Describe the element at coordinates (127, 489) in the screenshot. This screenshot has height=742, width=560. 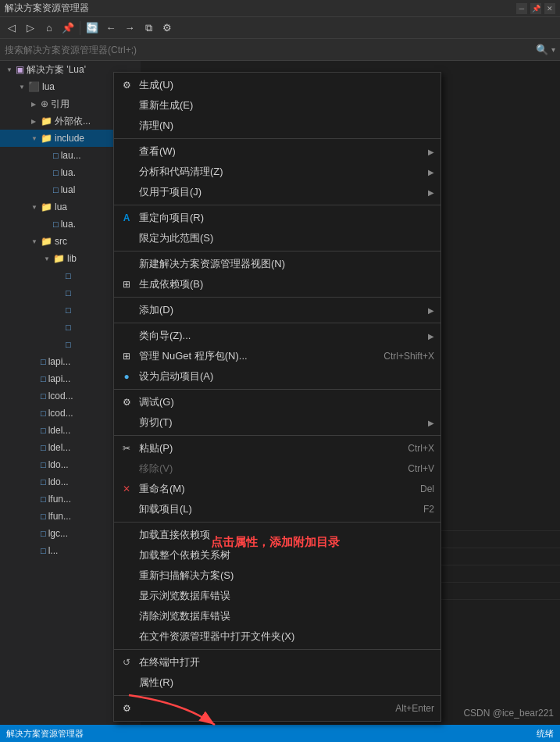
I see `remove-icon: ✕` at that location.